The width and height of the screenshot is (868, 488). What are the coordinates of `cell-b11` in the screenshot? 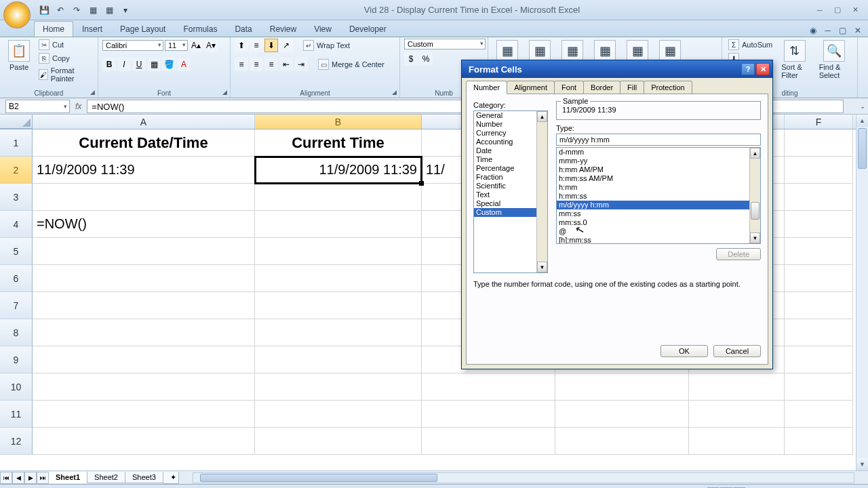 It's located at (338, 414).